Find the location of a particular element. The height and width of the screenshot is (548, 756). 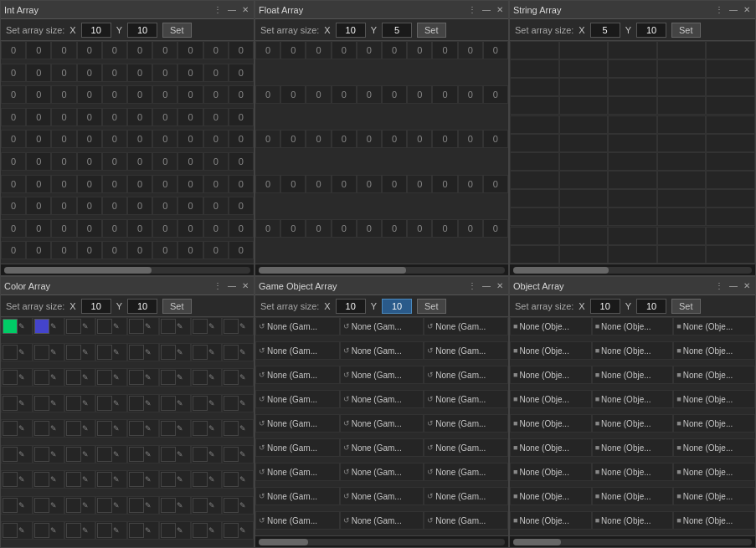

string-array-y-input is located at coordinates (651, 30).